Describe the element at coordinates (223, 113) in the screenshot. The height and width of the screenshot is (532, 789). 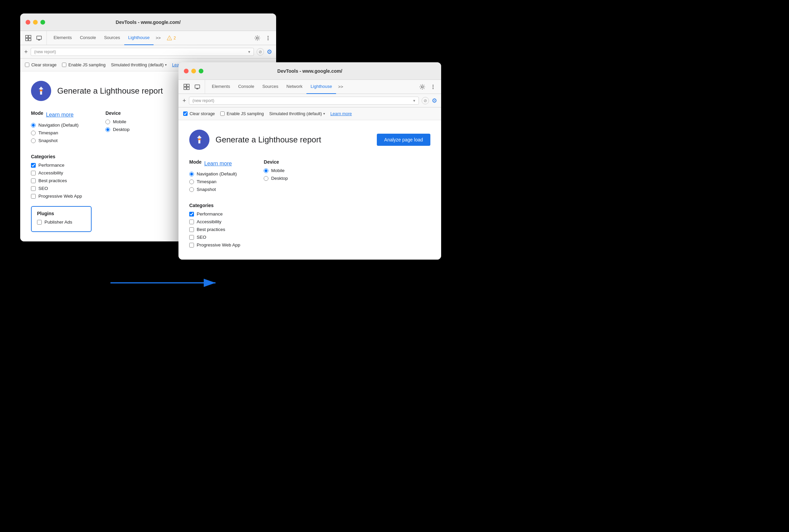
I see `enable-js-checkbox-front` at that location.